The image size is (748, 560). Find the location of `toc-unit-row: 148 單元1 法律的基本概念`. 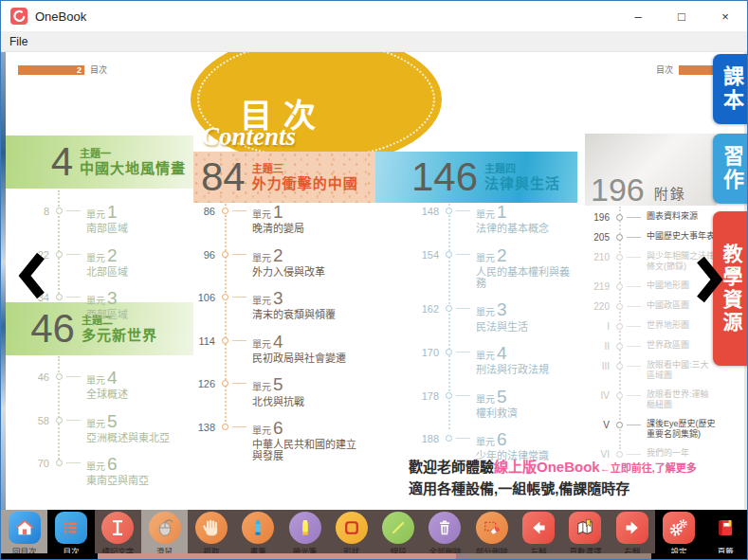

toc-unit-row: 148 單元1 法律的基本概念 is located at coordinates (476, 218).